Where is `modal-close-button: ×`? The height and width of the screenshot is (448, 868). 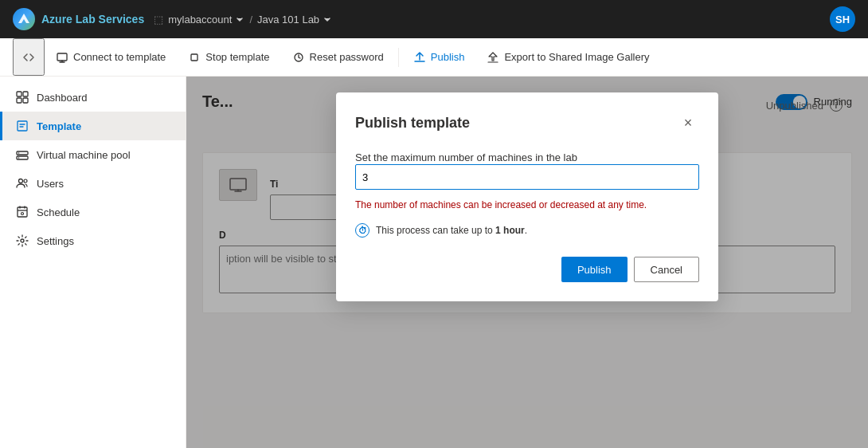 modal-close-button: × is located at coordinates (688, 123).